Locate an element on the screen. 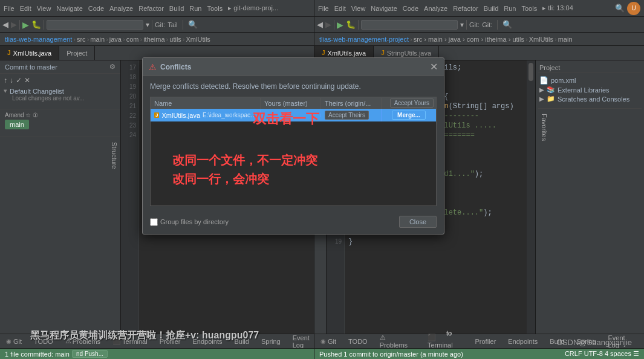  line-num-24: 24 is located at coordinates (129, 135).